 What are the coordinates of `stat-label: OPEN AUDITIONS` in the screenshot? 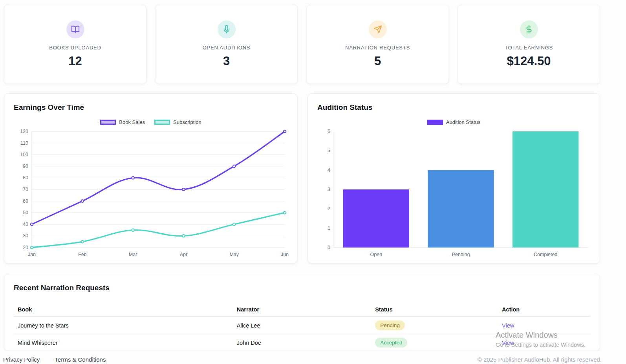 It's located at (227, 48).